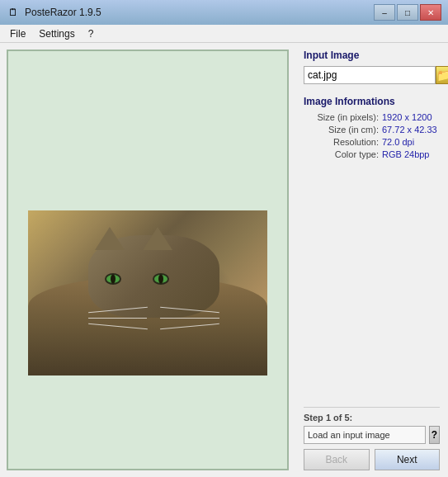 Image resolution: width=448 pixels, height=477 pixels. What do you see at coordinates (431, 12) in the screenshot?
I see `close-button: ✕` at bounding box center [431, 12].